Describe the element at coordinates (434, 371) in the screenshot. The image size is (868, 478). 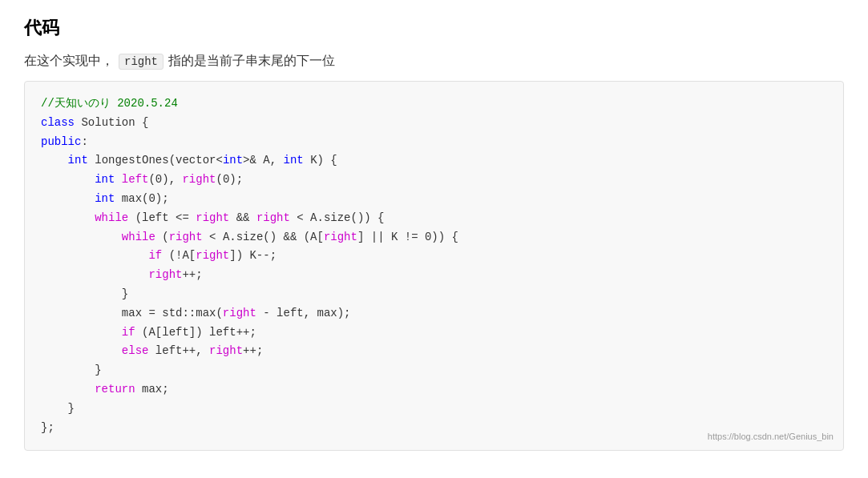
I see `code-line-14: }` at that location.